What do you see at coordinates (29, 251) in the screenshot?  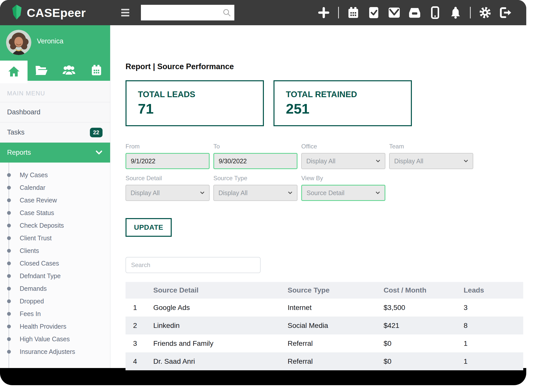 I see `submenu-label: Clients` at bounding box center [29, 251].